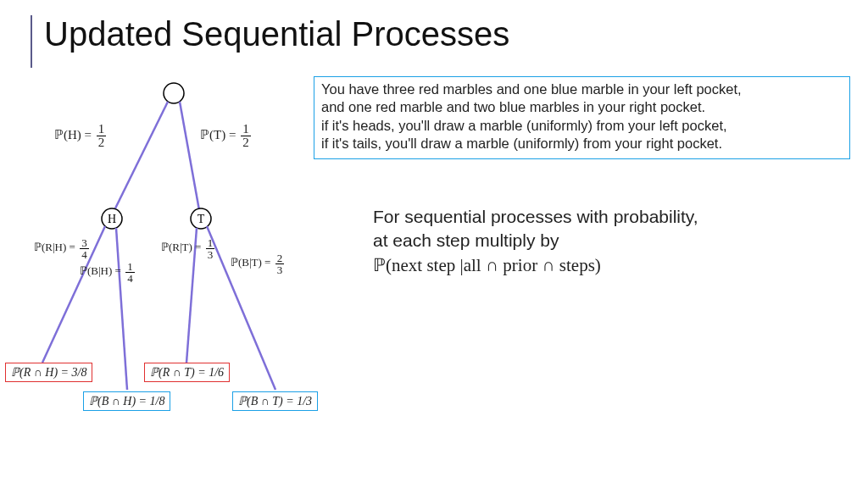 The height and width of the screenshot is (488, 868). What do you see at coordinates (275, 402) in the screenshot?
I see `leaf-B-and-T: ℙ(B ∩ T) = 1/3` at bounding box center [275, 402].